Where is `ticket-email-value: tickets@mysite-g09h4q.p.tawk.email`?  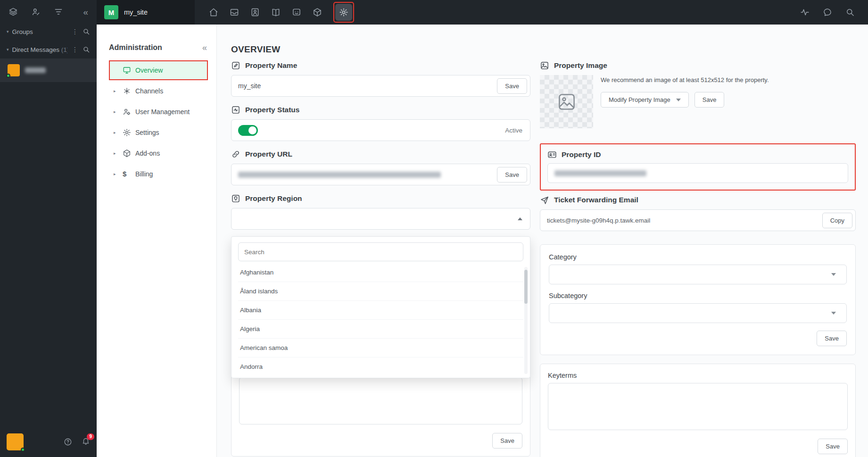 ticket-email-value: tickets@mysite-g09h4q.p.tawk.email is located at coordinates (685, 221).